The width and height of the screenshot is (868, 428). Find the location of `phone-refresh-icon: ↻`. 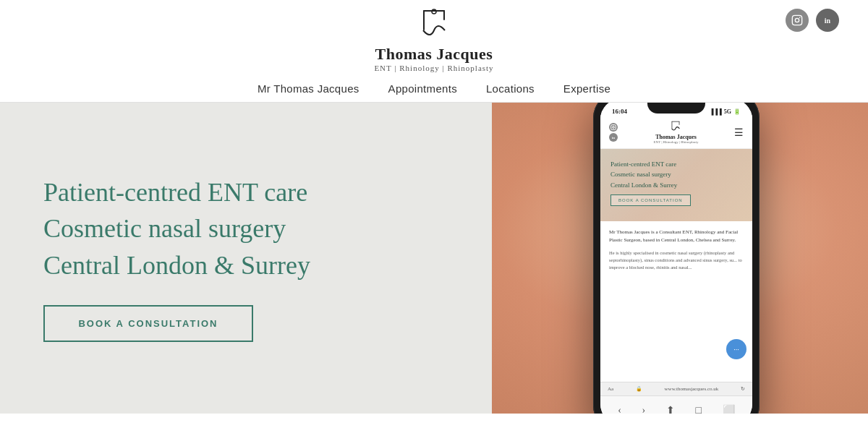

phone-refresh-icon: ↻ is located at coordinates (743, 389).